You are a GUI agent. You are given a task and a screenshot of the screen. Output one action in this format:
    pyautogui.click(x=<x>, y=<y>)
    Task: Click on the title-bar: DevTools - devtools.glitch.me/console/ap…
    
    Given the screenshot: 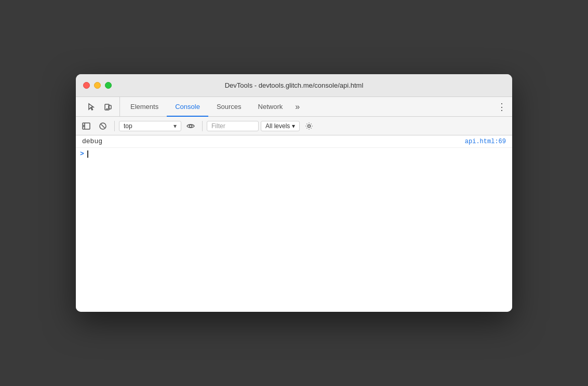 What is the action you would take?
    pyautogui.click(x=294, y=86)
    